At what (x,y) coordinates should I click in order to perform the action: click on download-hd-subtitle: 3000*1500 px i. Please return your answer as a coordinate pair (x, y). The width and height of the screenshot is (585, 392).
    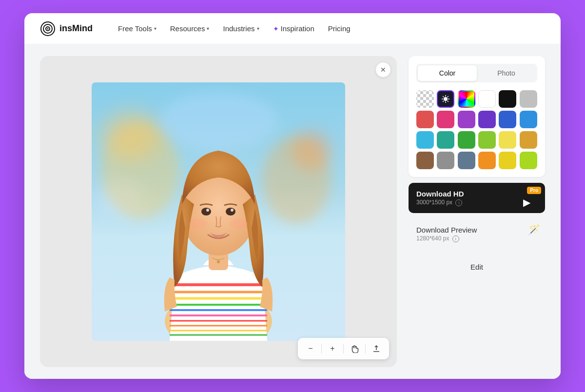
    Looking at the image, I should click on (477, 203).